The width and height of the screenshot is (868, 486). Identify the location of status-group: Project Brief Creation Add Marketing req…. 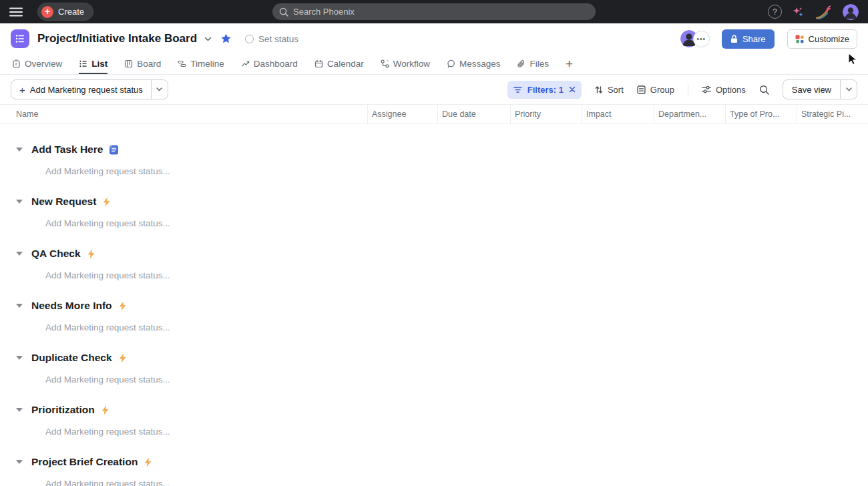
(442, 469).